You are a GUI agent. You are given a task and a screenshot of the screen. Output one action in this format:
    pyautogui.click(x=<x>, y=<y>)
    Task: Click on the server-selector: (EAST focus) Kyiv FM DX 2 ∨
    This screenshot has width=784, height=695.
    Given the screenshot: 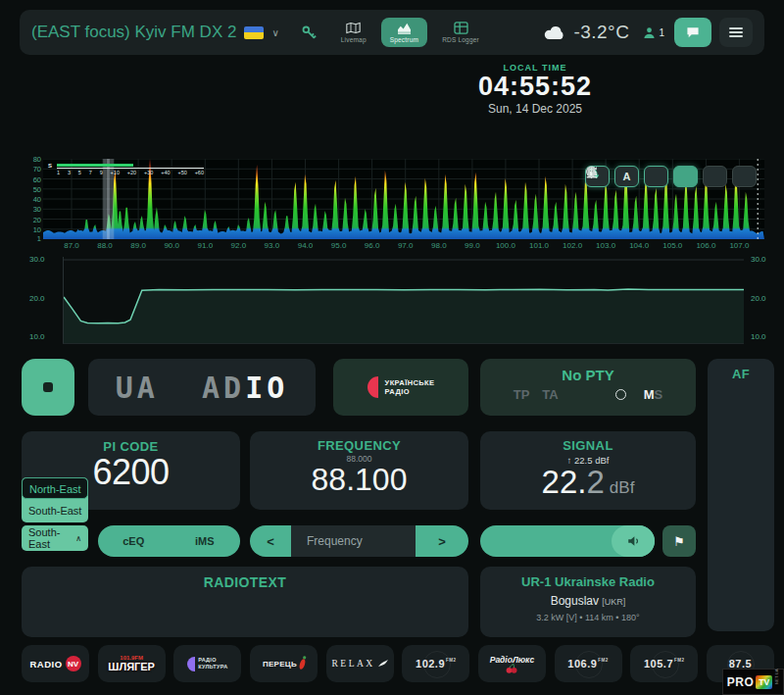 What is the action you would take?
    pyautogui.click(x=155, y=32)
    